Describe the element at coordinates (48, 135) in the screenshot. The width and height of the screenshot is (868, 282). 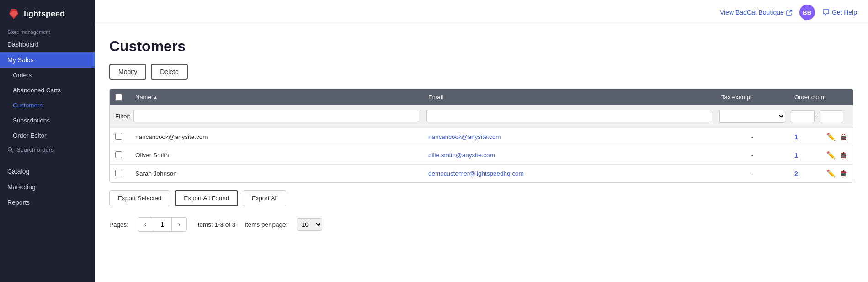
I see `sidebar-item-order-editor: Order Editor` at that location.